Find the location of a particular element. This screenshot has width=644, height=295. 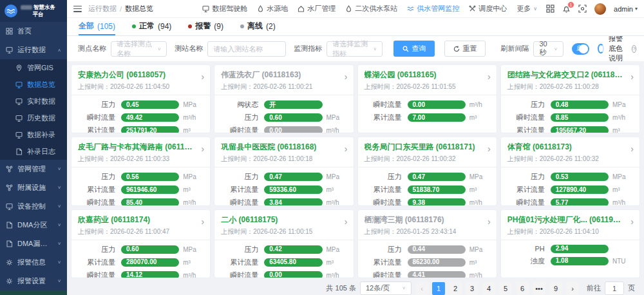

sidebar-item-报警设置: 报警设置∨ is located at coordinates (33, 281).